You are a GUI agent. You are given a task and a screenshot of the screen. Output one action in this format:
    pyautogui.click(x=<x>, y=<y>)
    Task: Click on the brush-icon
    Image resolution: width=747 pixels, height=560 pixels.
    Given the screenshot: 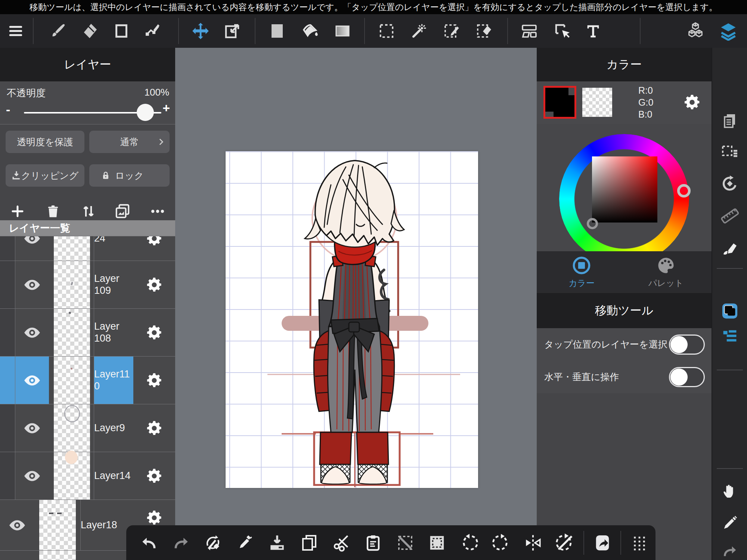 What is the action you would take?
    pyautogui.click(x=58, y=31)
    